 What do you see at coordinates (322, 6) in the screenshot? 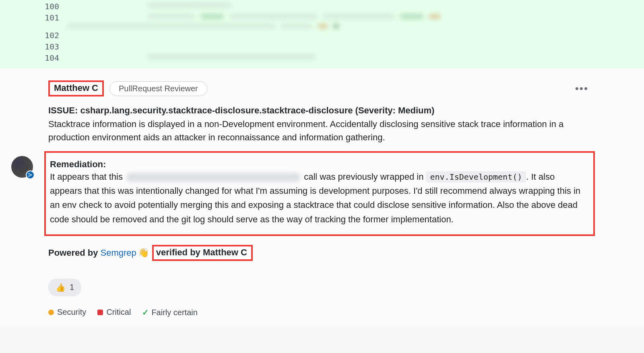
I see `diff-row: 100` at bounding box center [322, 6].